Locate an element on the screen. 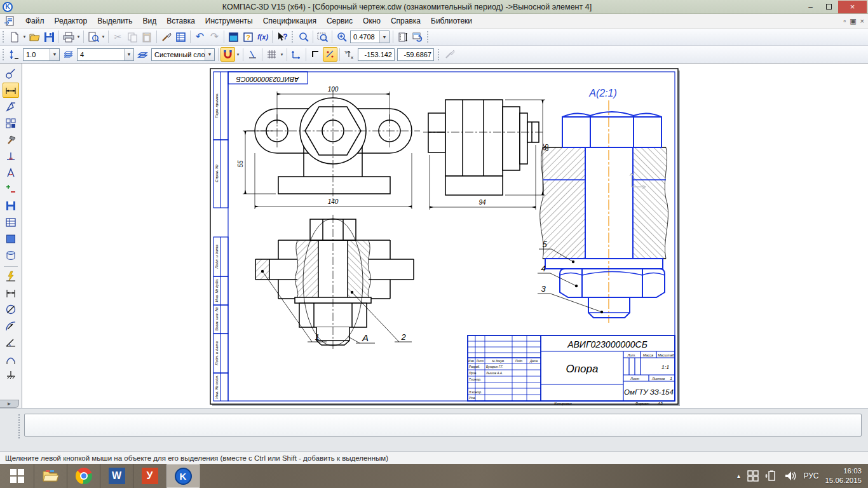 The width and height of the screenshot is (868, 488). menu-select: Выделить is located at coordinates (114, 21).